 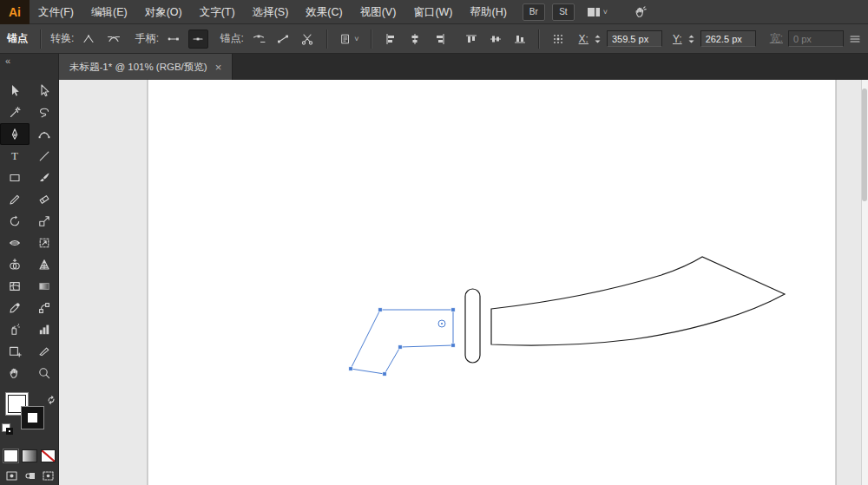 I want to click on menu-view: 视图(V), so click(x=378, y=12).